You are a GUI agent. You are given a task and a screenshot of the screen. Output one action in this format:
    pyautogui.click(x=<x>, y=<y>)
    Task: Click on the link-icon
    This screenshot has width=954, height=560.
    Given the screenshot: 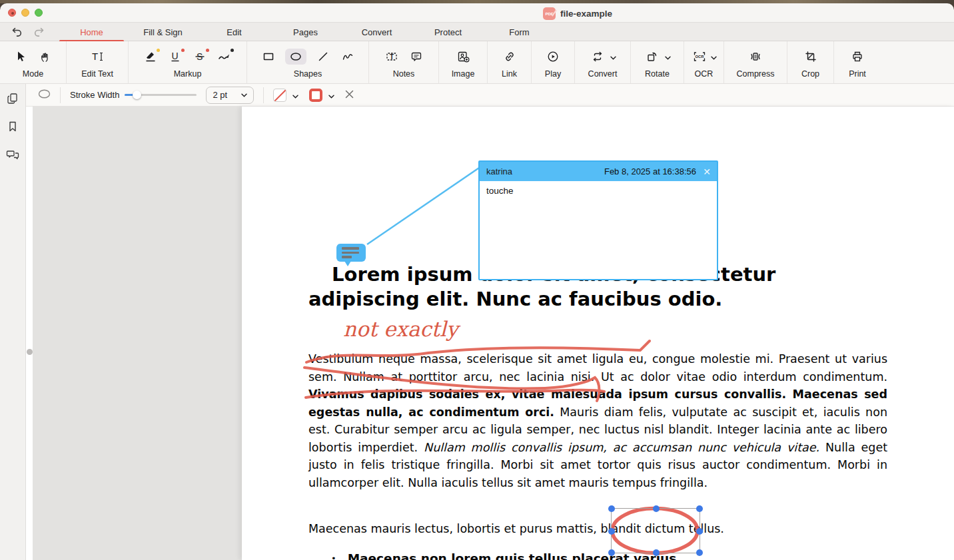 What is the action you would take?
    pyautogui.click(x=510, y=57)
    